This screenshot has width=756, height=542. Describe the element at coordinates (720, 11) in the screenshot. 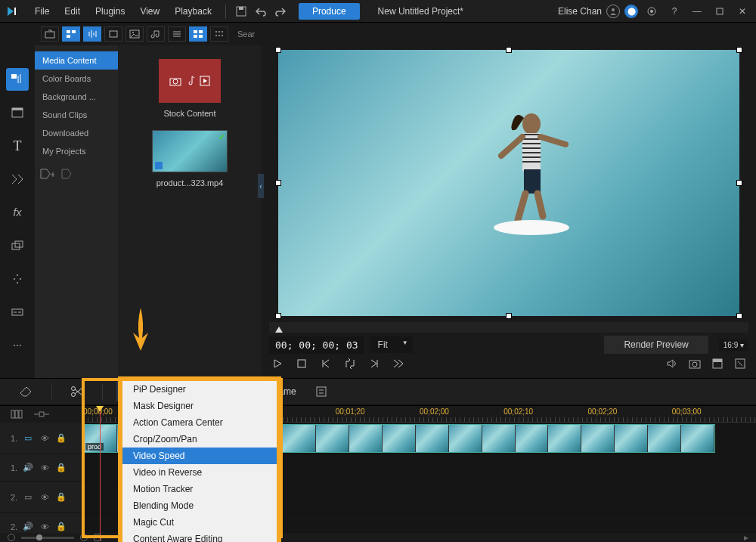

I see `maximize-icon` at that location.